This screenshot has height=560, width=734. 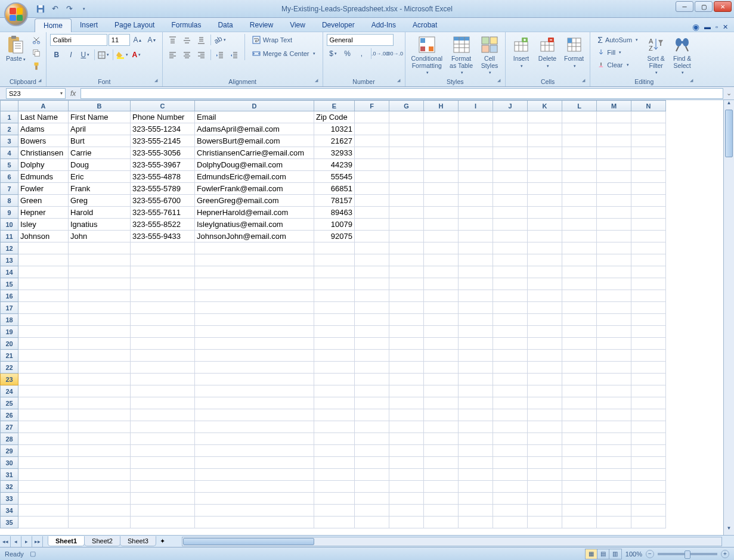 What do you see at coordinates (10, 106) in the screenshot?
I see `select-all-cell` at bounding box center [10, 106].